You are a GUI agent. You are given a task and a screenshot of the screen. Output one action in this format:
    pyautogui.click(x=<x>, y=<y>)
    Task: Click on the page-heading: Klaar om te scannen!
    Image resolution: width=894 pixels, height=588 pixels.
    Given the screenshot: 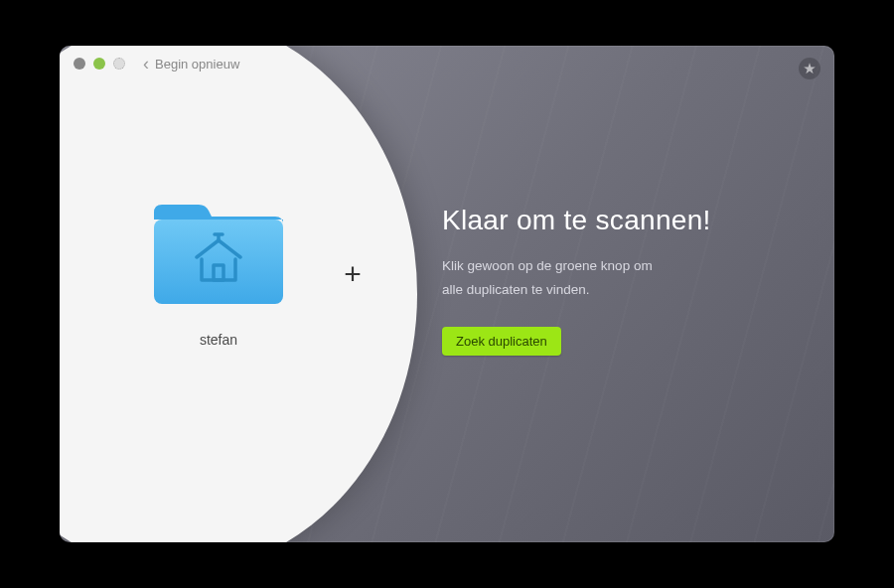 What is the action you would take?
    pyautogui.click(x=618, y=220)
    